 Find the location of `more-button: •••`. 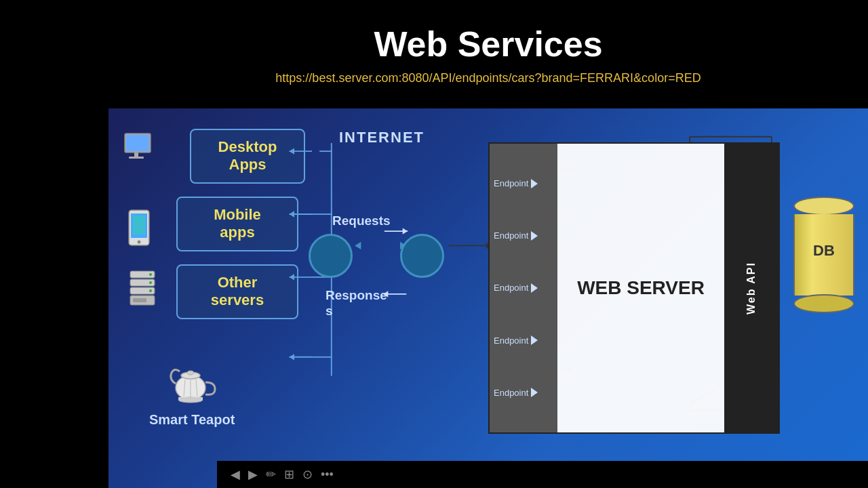

more-button: ••• is located at coordinates (327, 474).